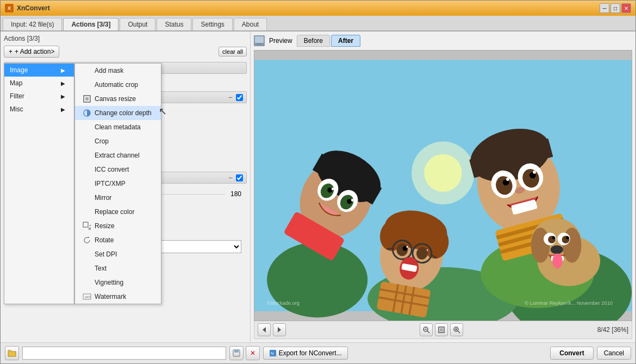 The height and width of the screenshot is (364, 636). What do you see at coordinates (118, 254) in the screenshot?
I see `submenu-set-dpi: Set DPI` at bounding box center [118, 254].